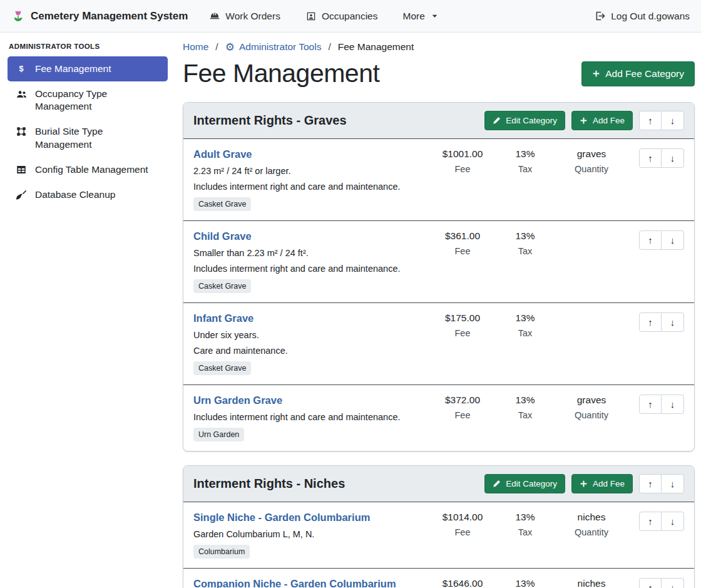  What do you see at coordinates (269, 483) in the screenshot?
I see `category-title: Interment Rights - Niches` at bounding box center [269, 483].